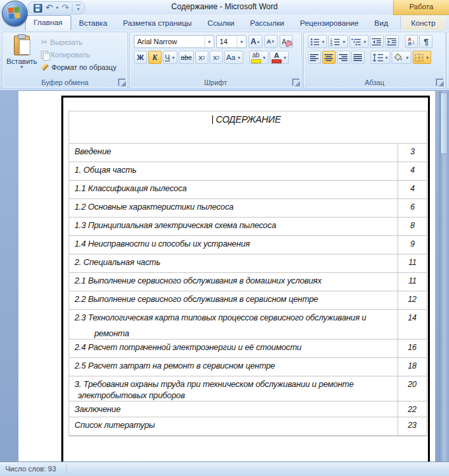 Image resolution: width=449 pixels, height=476 pixels. I want to click on undo-icon: ↶, so click(49, 8).